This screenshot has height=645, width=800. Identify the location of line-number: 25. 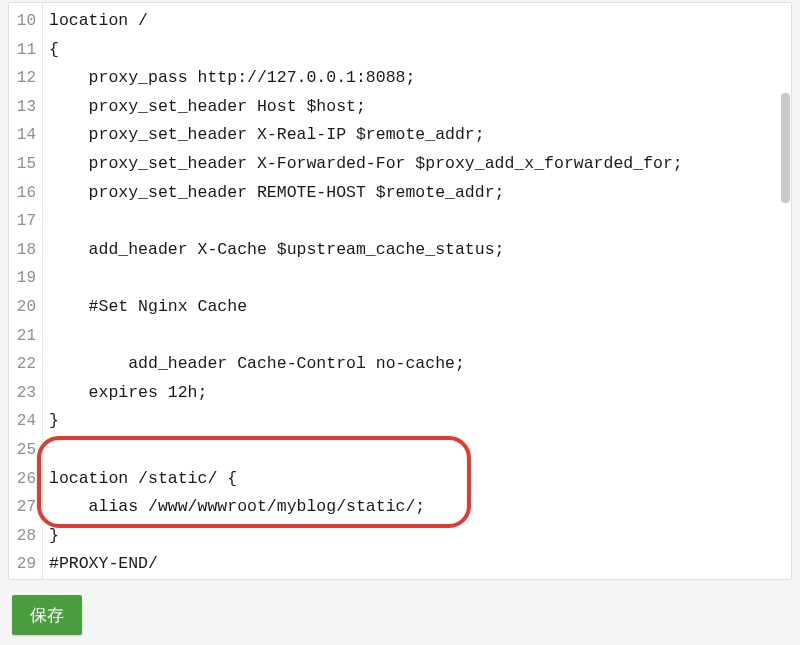
(26, 450).